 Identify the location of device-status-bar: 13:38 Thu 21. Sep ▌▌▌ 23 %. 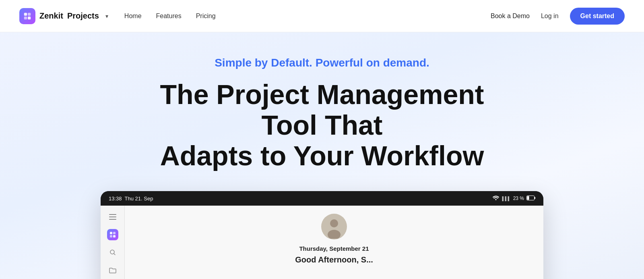
(322, 198).